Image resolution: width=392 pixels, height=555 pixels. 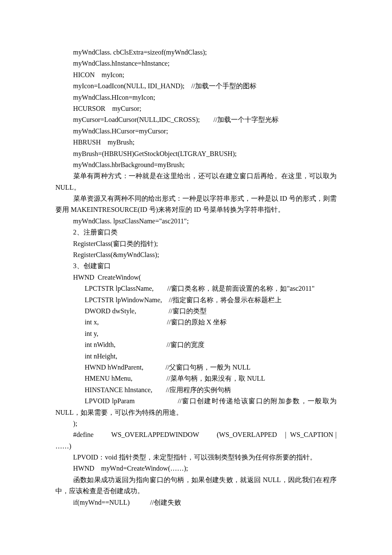 I want to click on text-line: 函数如果成功返回为指向窗口的句柄，如果创建失败，就返回 NULL，因此我们在程序…, so click(x=196, y=486).